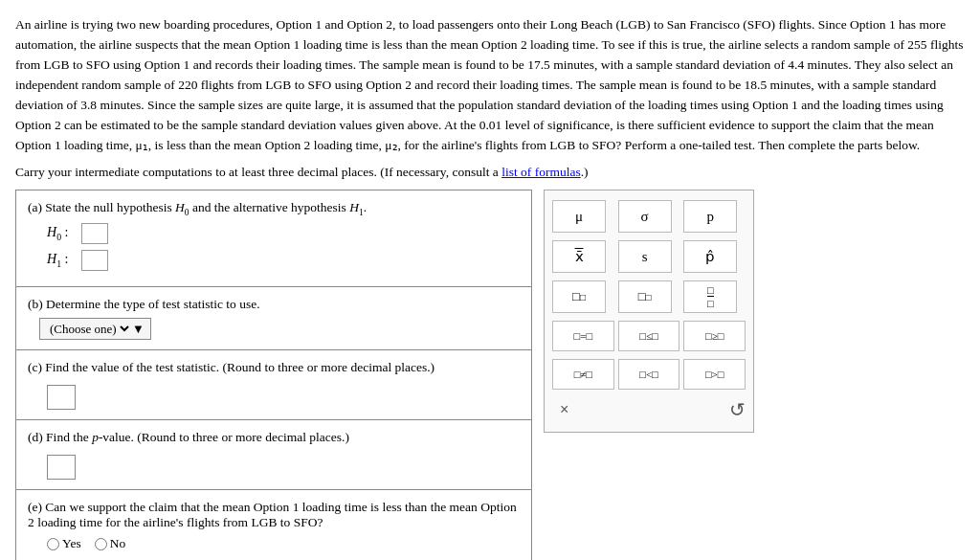  What do you see at coordinates (710, 257) in the screenshot?
I see `phat-button: p̂` at bounding box center [710, 257].